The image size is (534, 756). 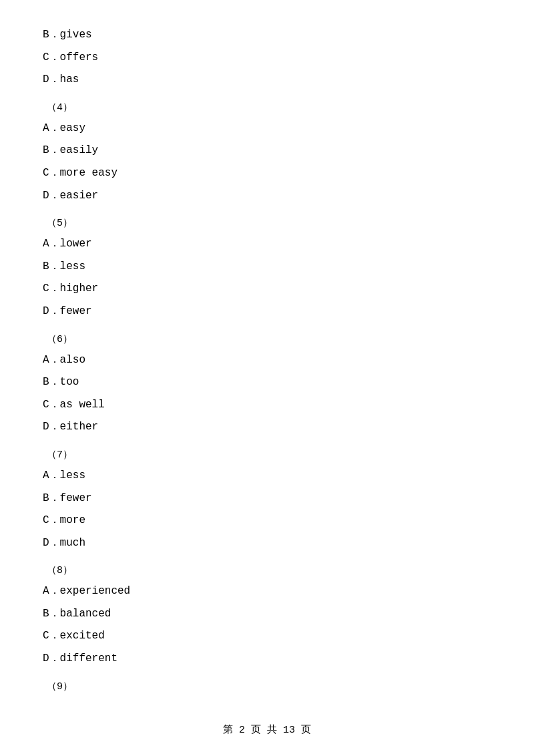 I want to click on option-item: A．easy, so click(x=267, y=129).